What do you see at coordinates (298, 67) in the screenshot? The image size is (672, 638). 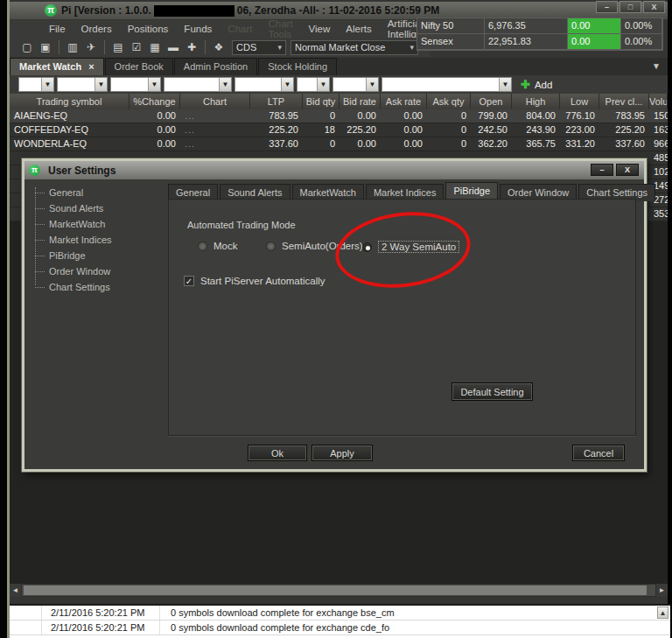 I see `tab-stock-holding: Stock Holding` at bounding box center [298, 67].